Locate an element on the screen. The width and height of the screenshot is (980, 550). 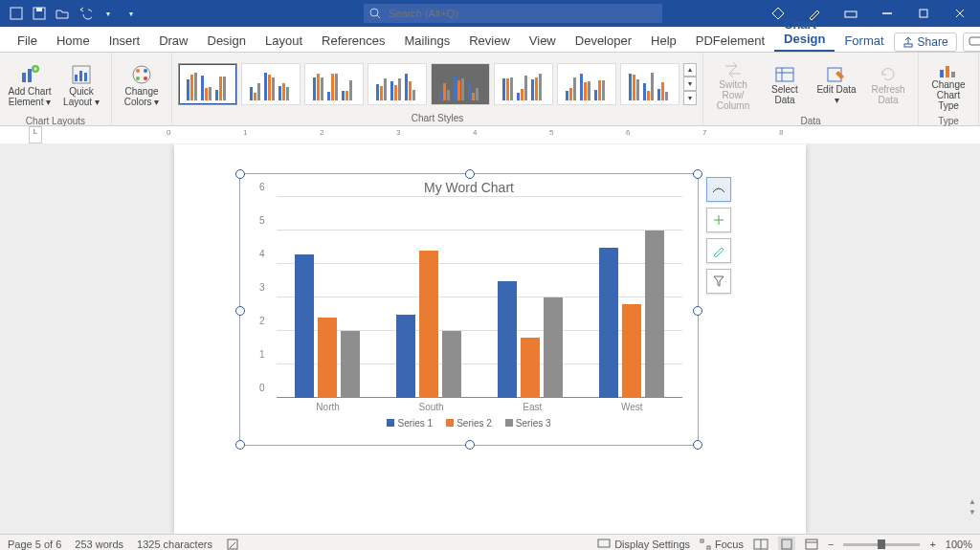
chart-legend: Series 1Series 2Series 3 is located at coordinates (469, 421).